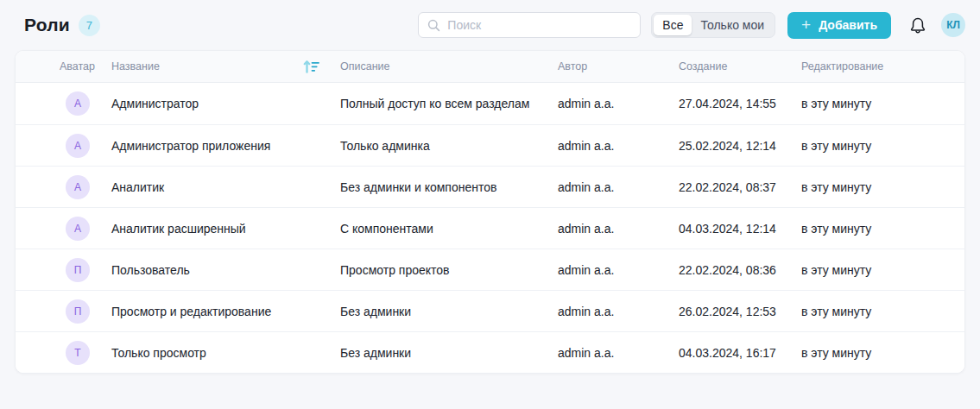  What do you see at coordinates (713, 25) in the screenshot?
I see `filter-toggle: Все Только мои` at bounding box center [713, 25].